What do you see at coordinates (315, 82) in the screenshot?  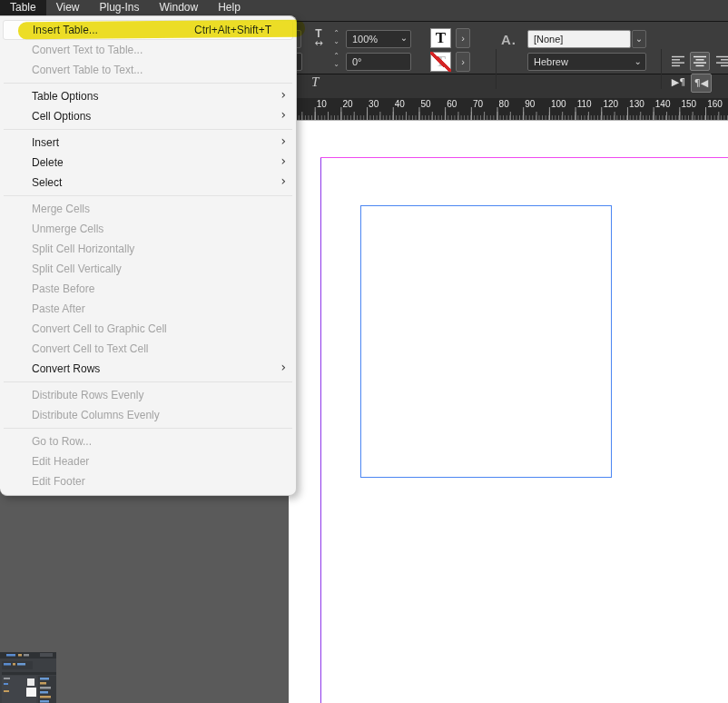 I see `skew-icon: T` at bounding box center [315, 82].